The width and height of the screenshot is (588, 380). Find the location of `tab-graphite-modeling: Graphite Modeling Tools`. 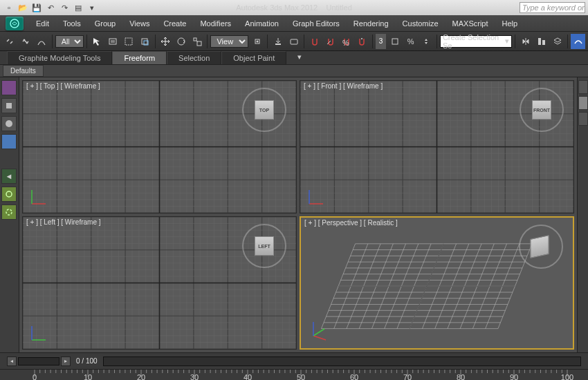

tab-graphite-modeling: Graphite Modeling Tools is located at coordinates (59, 58).